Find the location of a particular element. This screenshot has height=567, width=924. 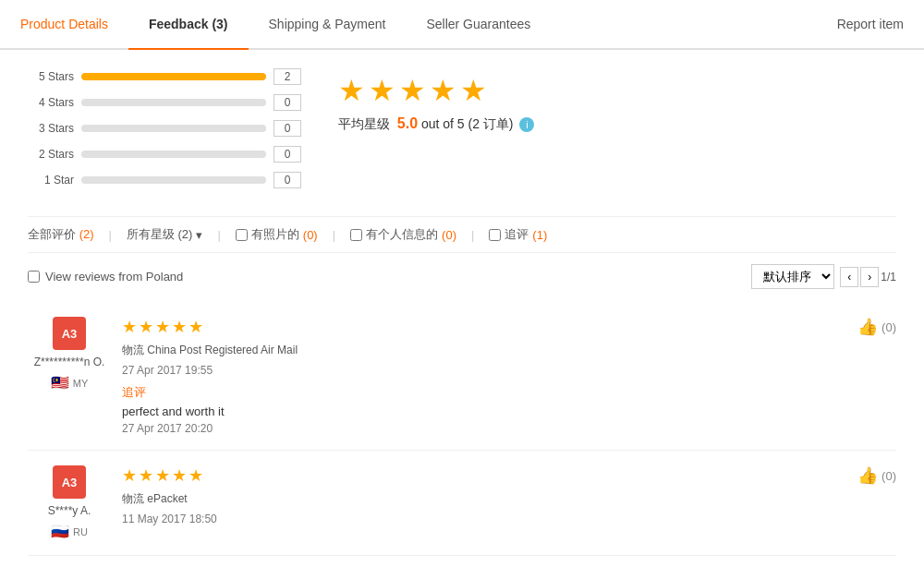

big-stars: ★ ★ ★ ★ ★ is located at coordinates (436, 90).